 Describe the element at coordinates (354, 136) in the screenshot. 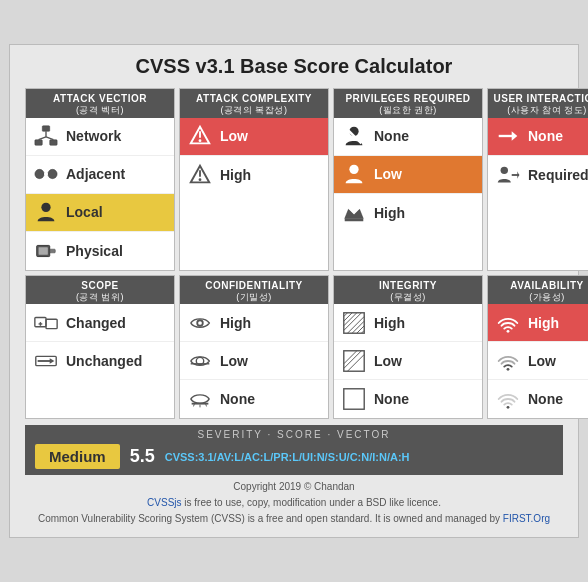

I see `pr-none-icon` at that location.